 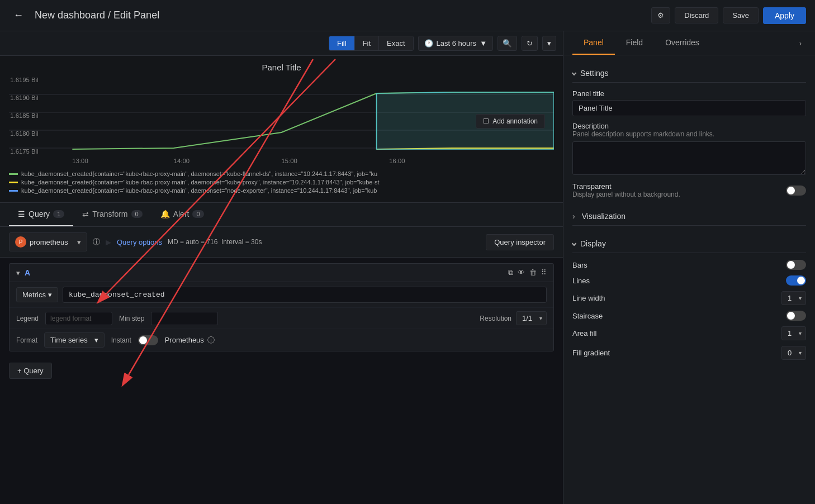 What do you see at coordinates (24, 98) in the screenshot?
I see `svg-text: 1.6190 Bil` at bounding box center [24, 98].